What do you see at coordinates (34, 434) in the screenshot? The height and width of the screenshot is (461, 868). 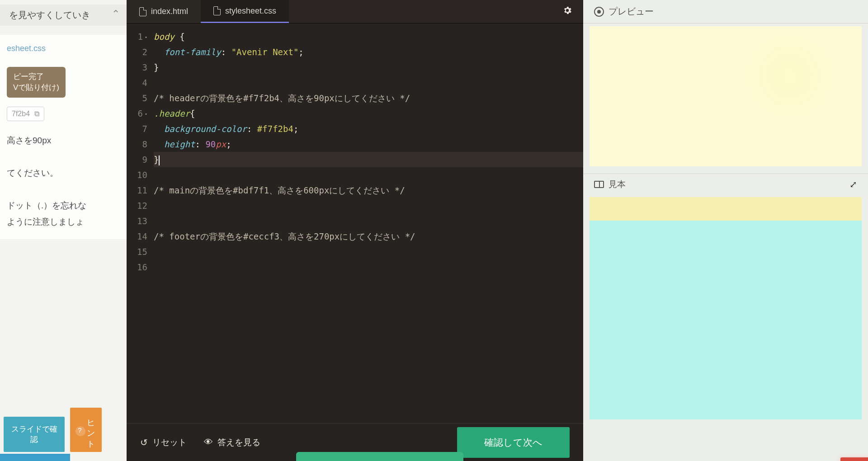 I see `confirm-with-slide-button: スライドで確認` at bounding box center [34, 434].